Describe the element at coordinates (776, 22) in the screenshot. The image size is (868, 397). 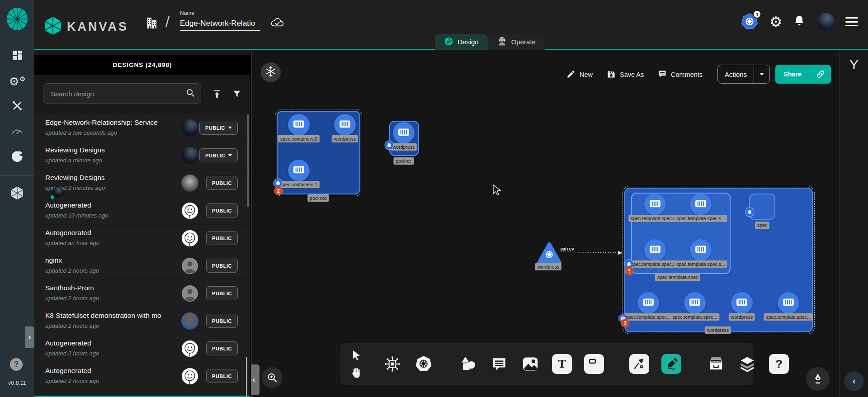
I see `settings-gear-icon: ⚙` at that location.